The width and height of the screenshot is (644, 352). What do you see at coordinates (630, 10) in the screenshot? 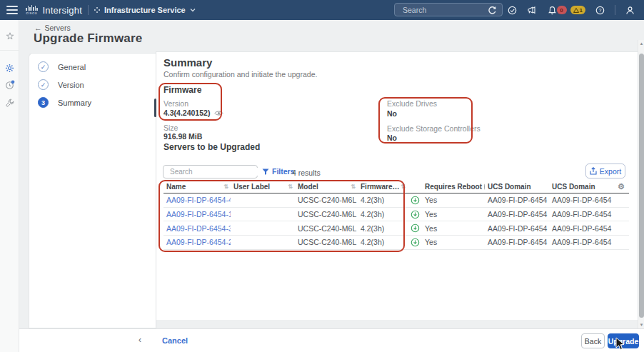
I see `user-avatar-icon` at bounding box center [630, 10].